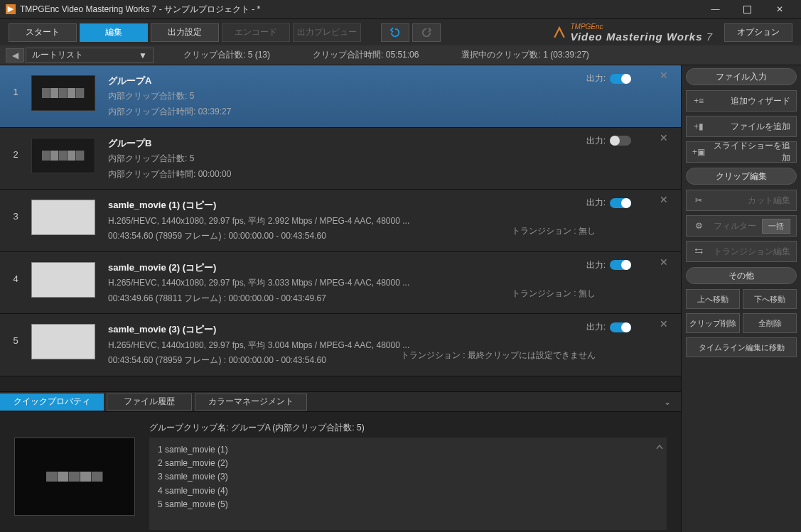 The height and width of the screenshot is (532, 801). I want to click on plus-file-icon: +▮, so click(699, 126).